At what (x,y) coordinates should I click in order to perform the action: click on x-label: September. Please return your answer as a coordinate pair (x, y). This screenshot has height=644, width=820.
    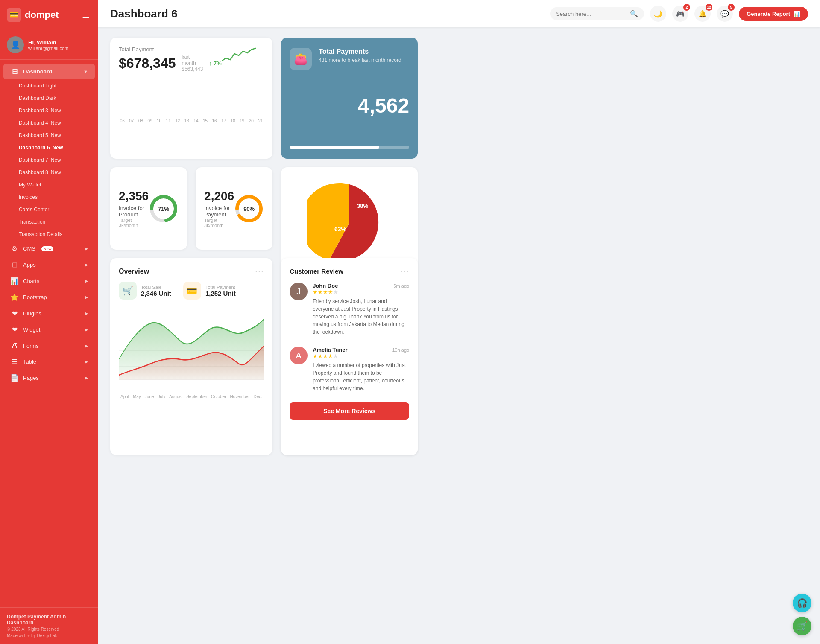
    Looking at the image, I should click on (196, 397).